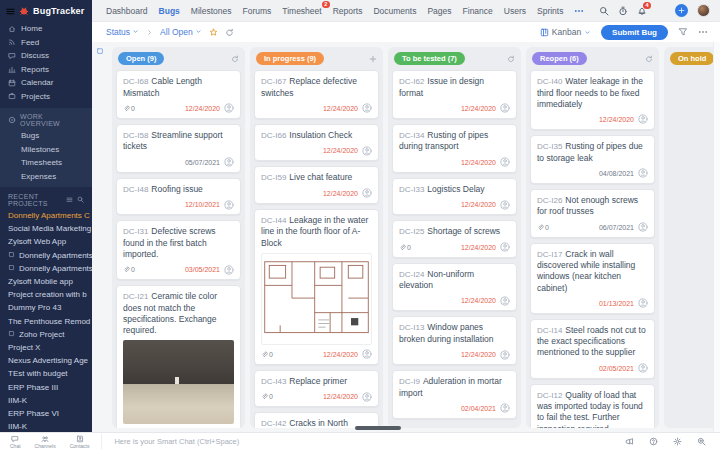  Describe the element at coordinates (642, 11) in the screenshot. I see `bell-icon: 4` at that location.